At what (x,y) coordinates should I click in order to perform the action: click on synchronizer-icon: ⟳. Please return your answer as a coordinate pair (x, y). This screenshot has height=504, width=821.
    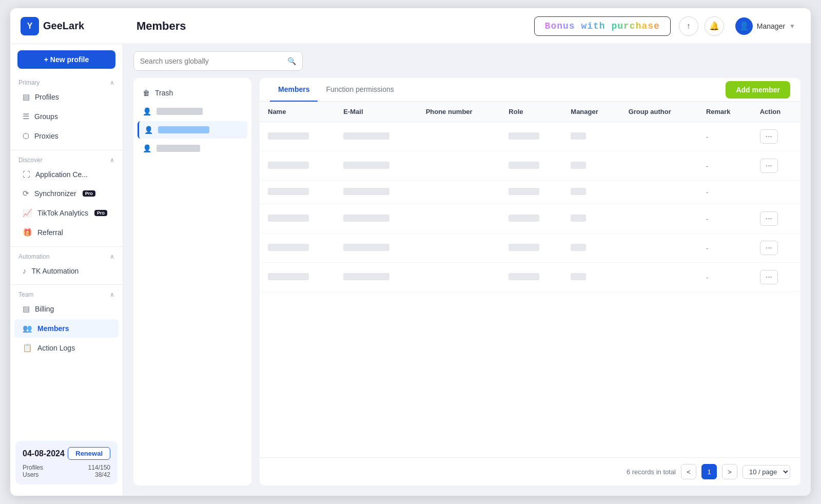
    Looking at the image, I should click on (26, 193).